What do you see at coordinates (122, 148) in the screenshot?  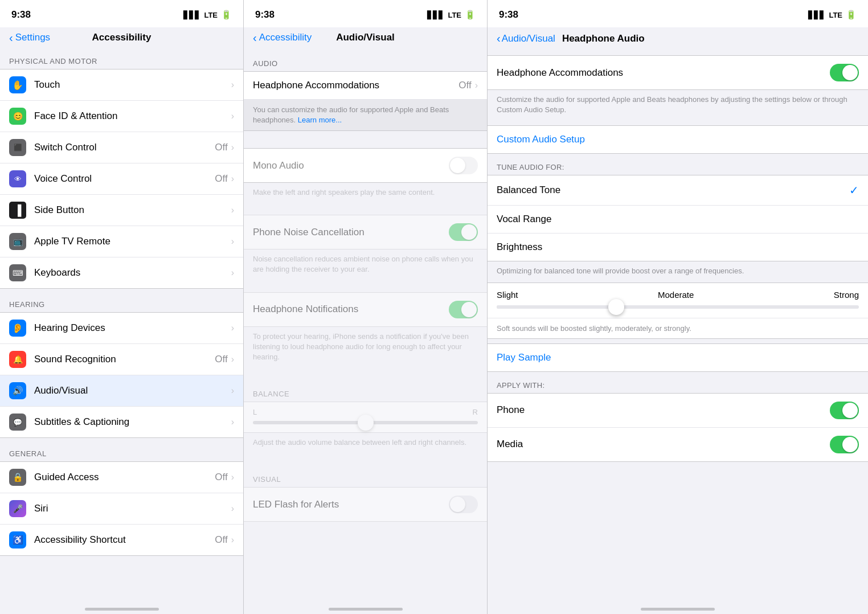 I see `list-item-switchcontrol: ⬛ Switch Control Off ›` at bounding box center [122, 148].